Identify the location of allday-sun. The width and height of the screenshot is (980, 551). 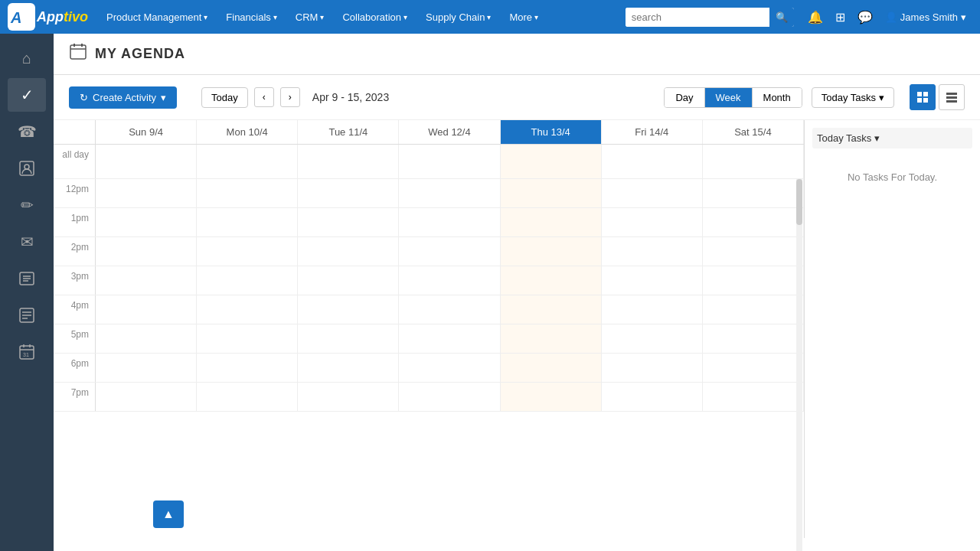
(146, 161).